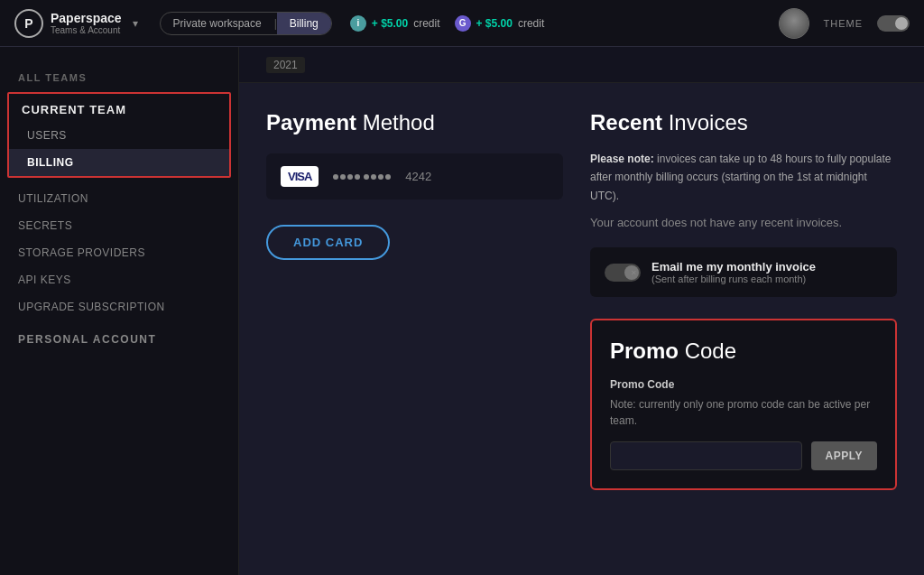 This screenshot has width=924, height=575. I want to click on theme-toggle, so click(893, 23).